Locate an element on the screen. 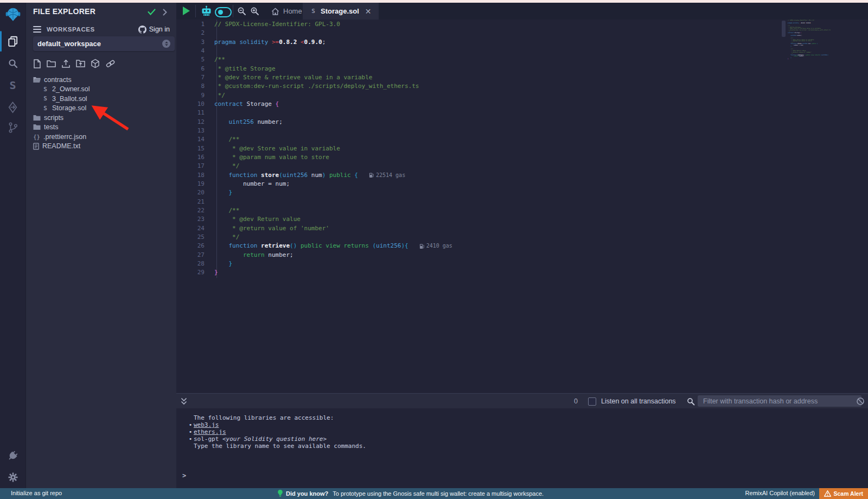 This screenshot has height=499, width=868. line-number: 22 is located at coordinates (190, 211).